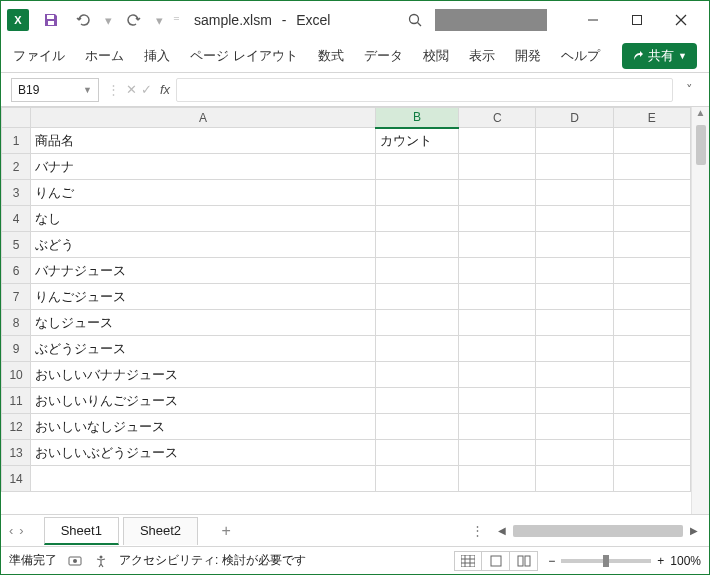 The width and height of the screenshot is (710, 575). What do you see at coordinates (417, 323) in the screenshot?
I see `cell-B8` at bounding box center [417, 323].